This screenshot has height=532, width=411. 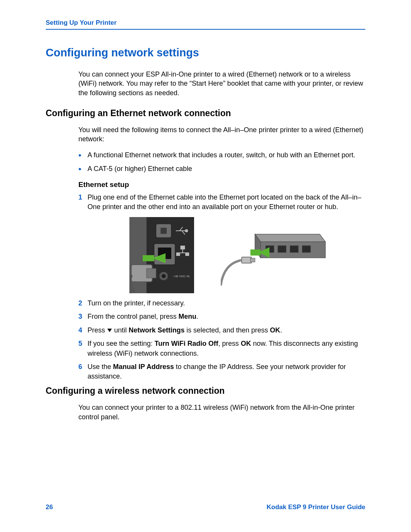 I want to click on step-text: From the control panel, press, so click(x=133, y=316).